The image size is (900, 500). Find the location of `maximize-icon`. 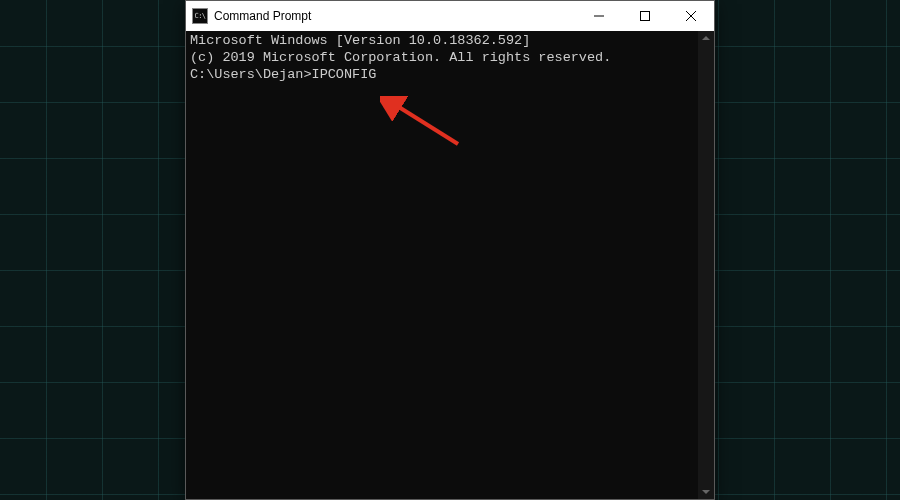

maximize-icon is located at coordinates (645, 16).